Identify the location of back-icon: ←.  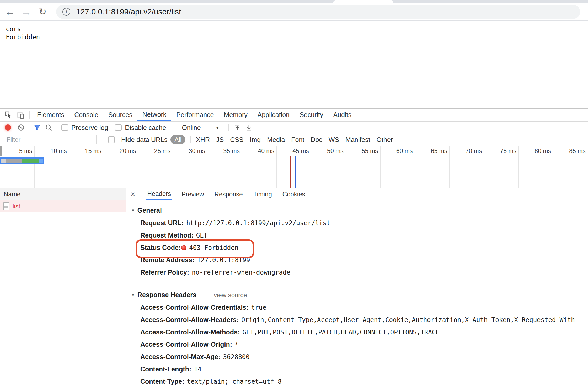
(10, 12).